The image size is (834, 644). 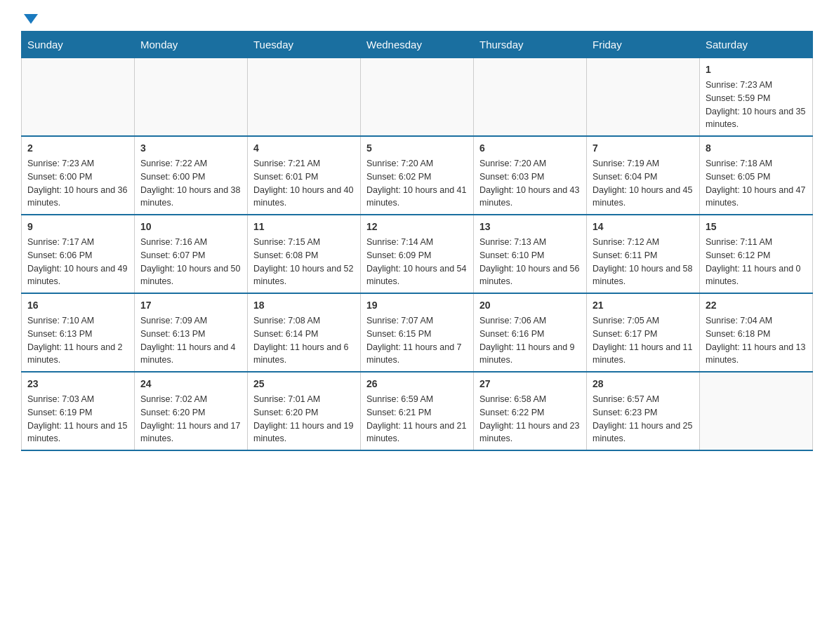 I want to click on sunset-text: Sunset: 6:05 PM, so click(x=738, y=177).